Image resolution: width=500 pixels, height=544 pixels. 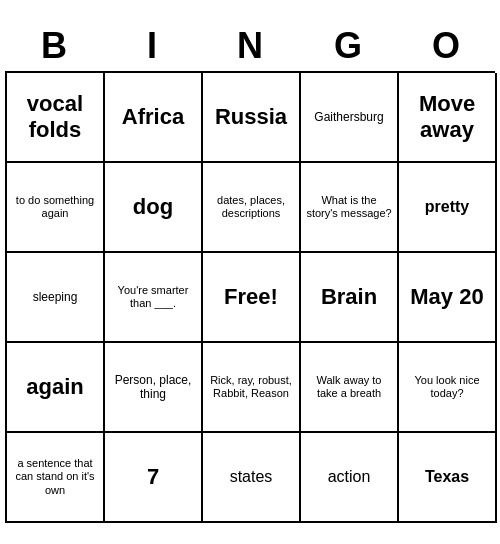 What do you see at coordinates (448, 388) in the screenshot?
I see `cell-19: You look nice today?` at bounding box center [448, 388].